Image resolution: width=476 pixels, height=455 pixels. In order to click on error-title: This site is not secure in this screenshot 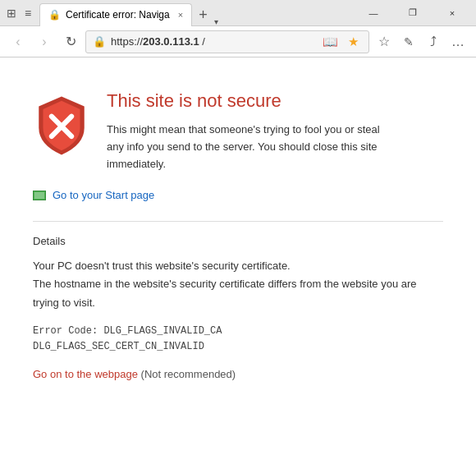, I will do `click(246, 101)`.